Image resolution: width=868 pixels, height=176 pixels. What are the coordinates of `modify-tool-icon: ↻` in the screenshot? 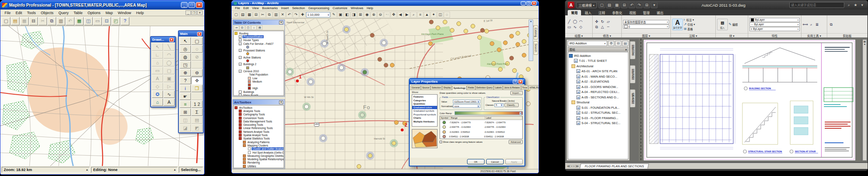 It's located at (602, 22).